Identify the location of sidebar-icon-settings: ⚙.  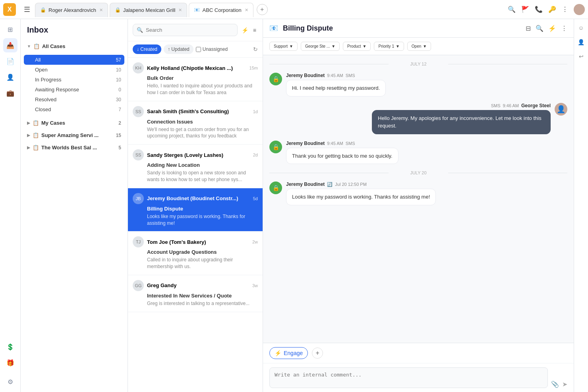
(10, 382).